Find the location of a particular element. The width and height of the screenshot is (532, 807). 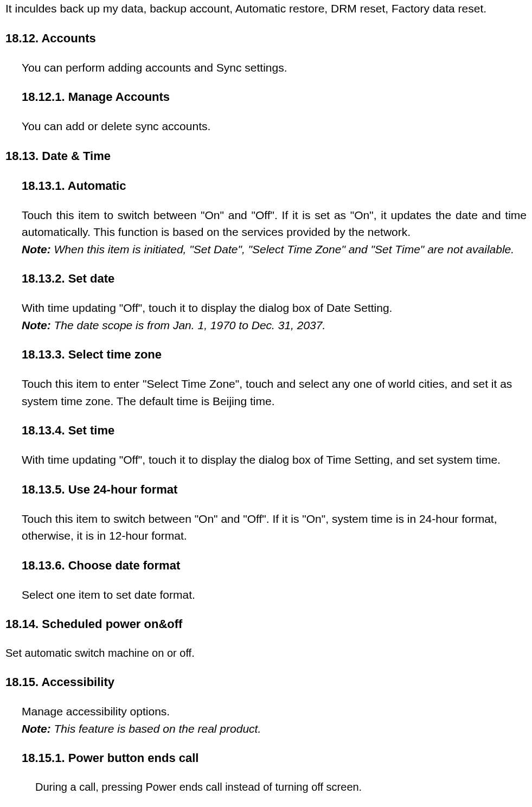

note-18-13-1: Note: When this item is initiated, "Set … is located at coordinates (266, 249).